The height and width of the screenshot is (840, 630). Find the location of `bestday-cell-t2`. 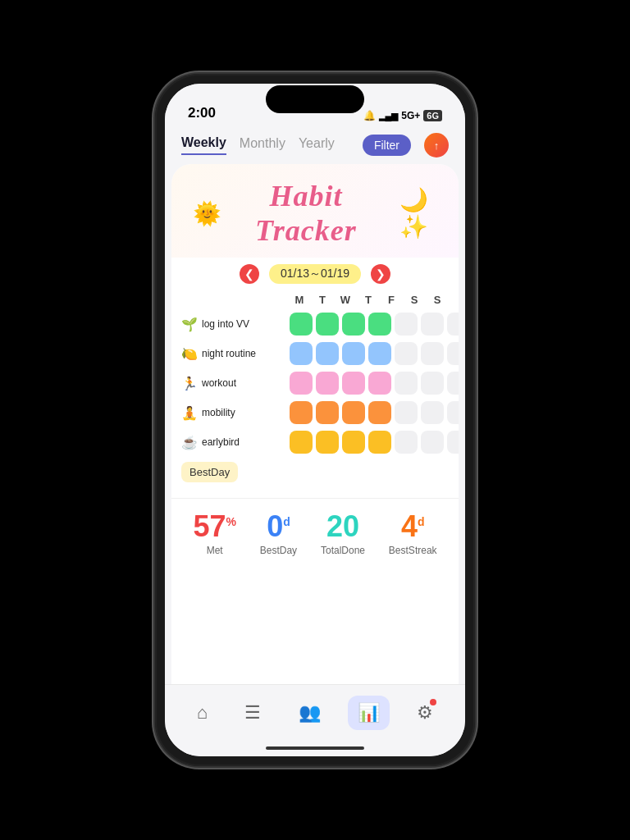

bestday-cell-t2 is located at coordinates (371, 472).